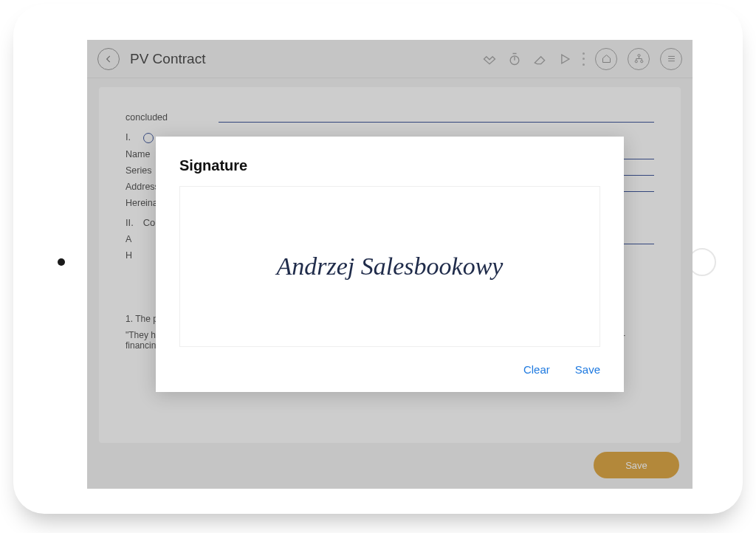 The image size is (756, 533). What do you see at coordinates (390, 266) in the screenshot?
I see `signature-handwriting: Andrzej Salesbookowy` at bounding box center [390, 266].